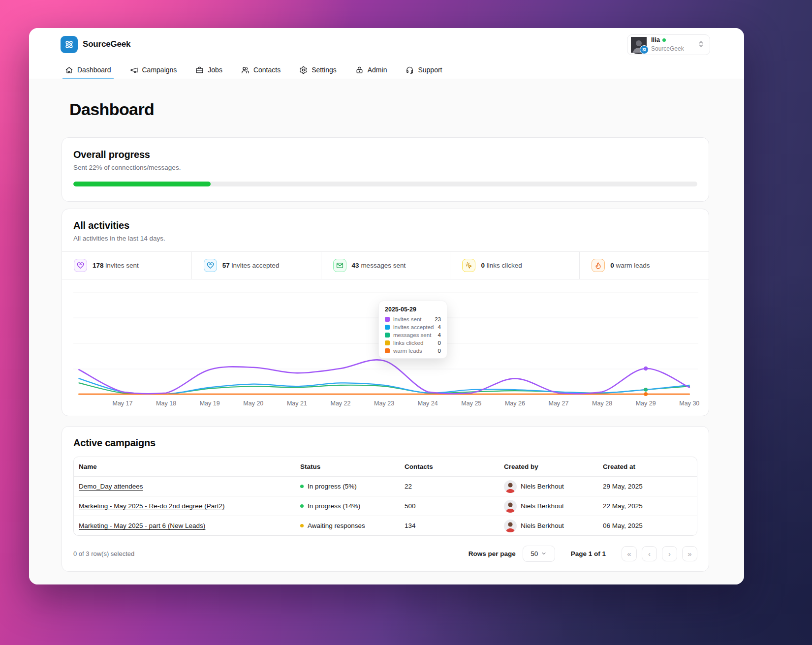 This screenshot has width=812, height=645. What do you see at coordinates (650, 554) in the screenshot?
I see `prev-page-button: ‹` at bounding box center [650, 554].